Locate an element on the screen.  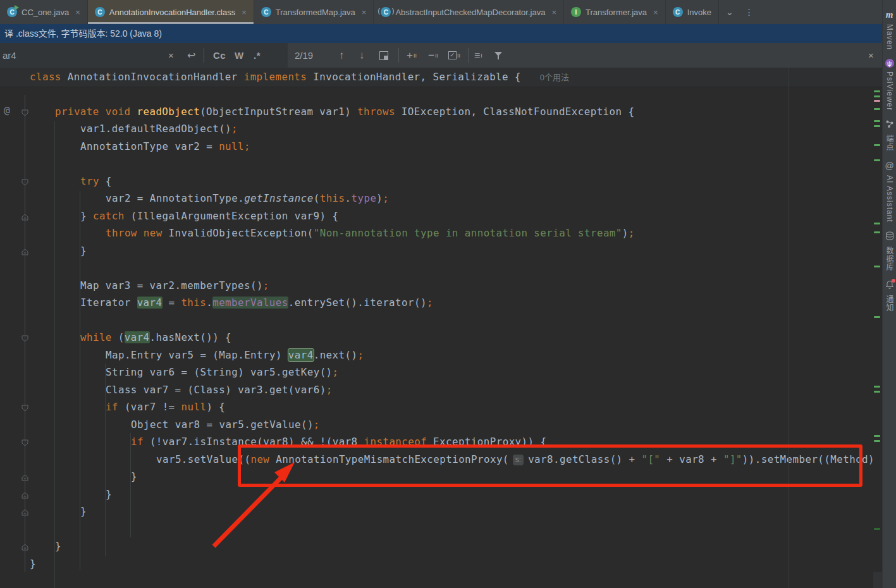
filter-funnel-icon is located at coordinates (498, 56).